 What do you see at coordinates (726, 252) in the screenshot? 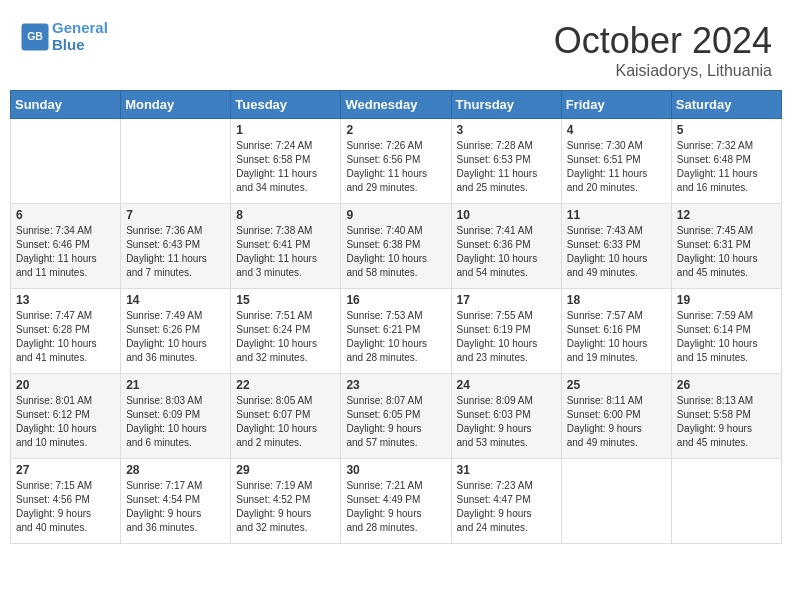
I see `day-content: Sunrise: 7:45 AM Sunset: 6:31 PM Dayligh…` at bounding box center [726, 252].